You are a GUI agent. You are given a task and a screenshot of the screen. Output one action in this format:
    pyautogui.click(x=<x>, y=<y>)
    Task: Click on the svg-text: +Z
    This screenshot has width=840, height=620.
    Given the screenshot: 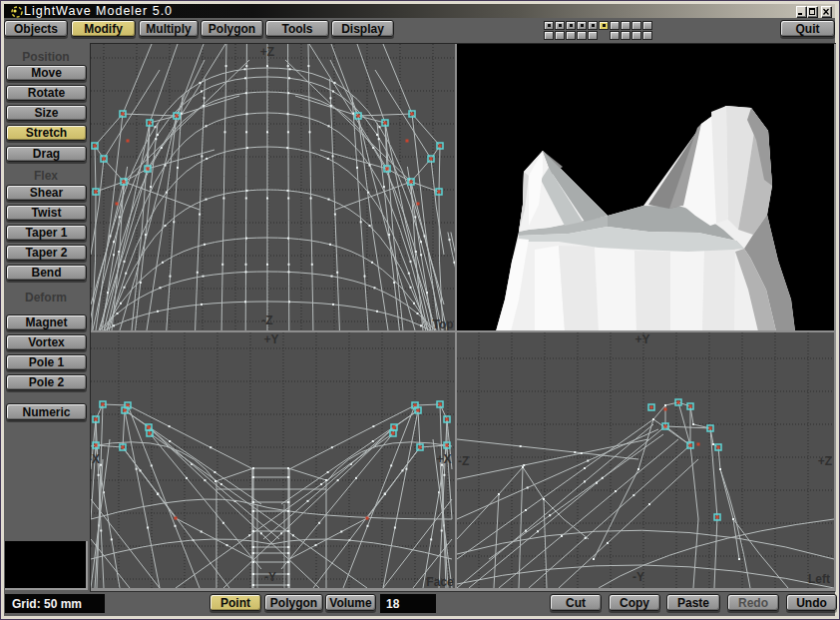 What is the action you would take?
    pyautogui.click(x=825, y=461)
    